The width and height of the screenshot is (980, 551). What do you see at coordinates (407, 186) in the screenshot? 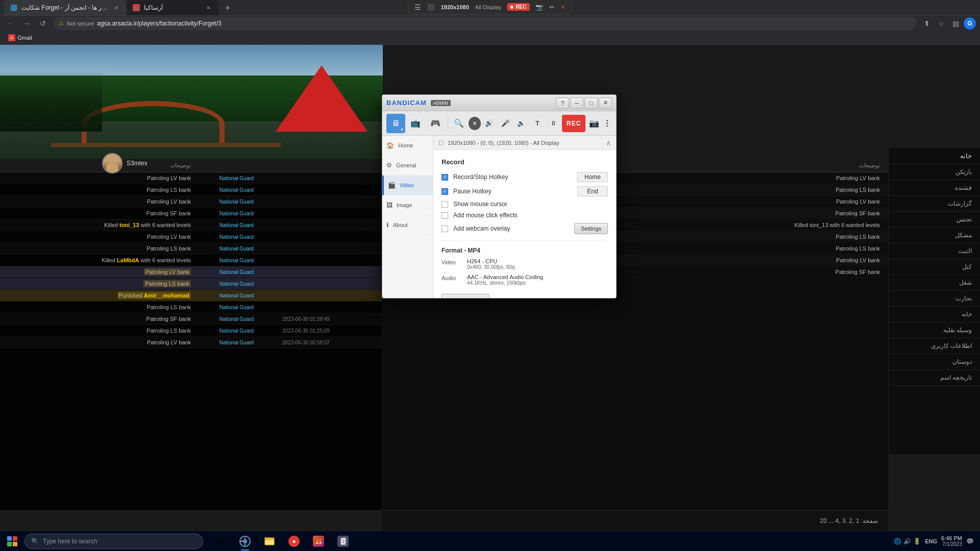
I see `bandicam-nav-video: 🎬 Video` at bounding box center [407, 186].